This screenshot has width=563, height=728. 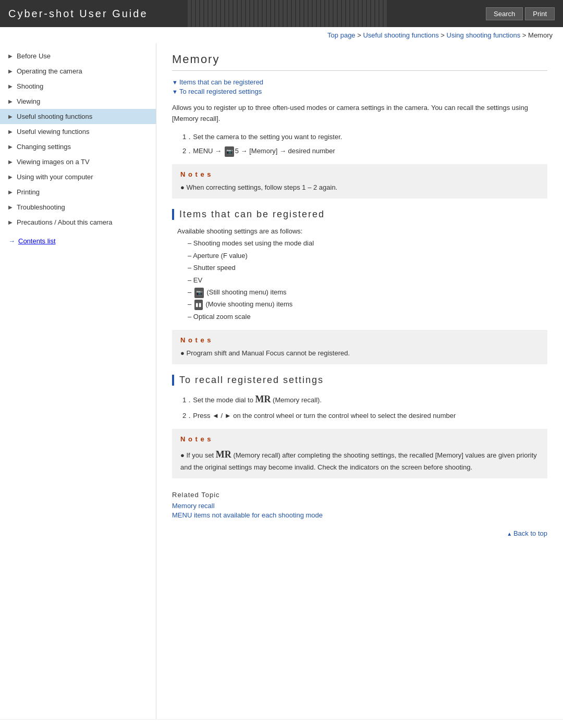 I want to click on step-2: 2．MENU → 📷5 → [Memory] → desired number, so click(x=365, y=151).